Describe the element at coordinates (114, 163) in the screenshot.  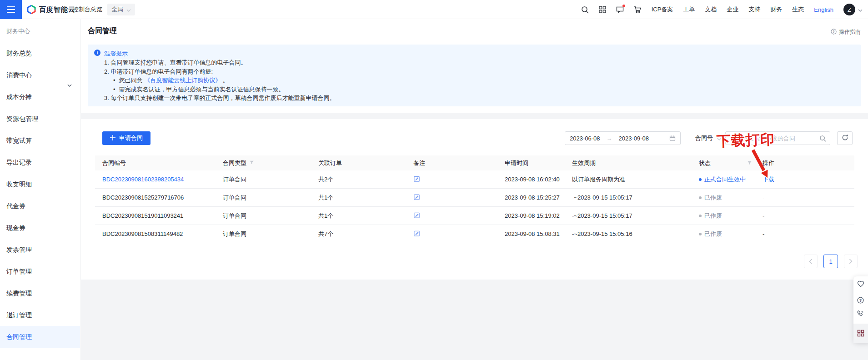
I see `col-header-contract-no: 合同编号` at that location.